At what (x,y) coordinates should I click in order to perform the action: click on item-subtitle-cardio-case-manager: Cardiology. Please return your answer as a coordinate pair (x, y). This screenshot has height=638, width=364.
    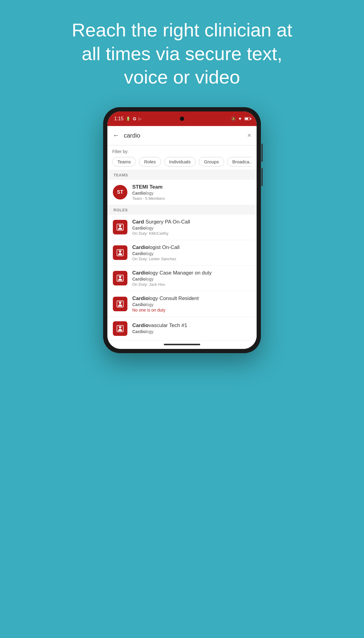
    Looking at the image, I should click on (192, 279).